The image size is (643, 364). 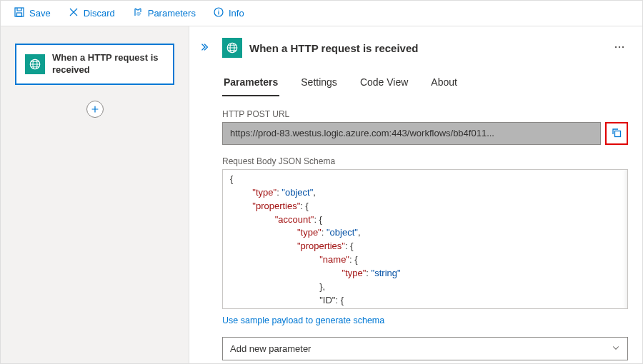 What do you see at coordinates (617, 133) in the screenshot?
I see `copy-url-button` at bounding box center [617, 133].